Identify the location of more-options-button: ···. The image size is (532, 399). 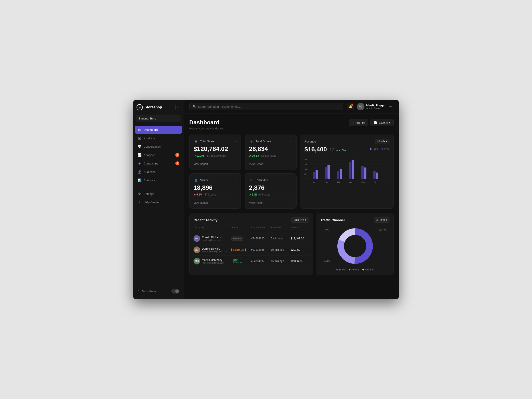
(391, 107).